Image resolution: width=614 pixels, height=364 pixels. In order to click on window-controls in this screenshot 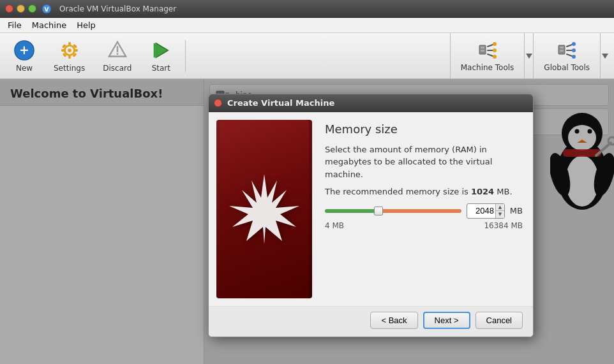, I will do `click(20, 9)`.